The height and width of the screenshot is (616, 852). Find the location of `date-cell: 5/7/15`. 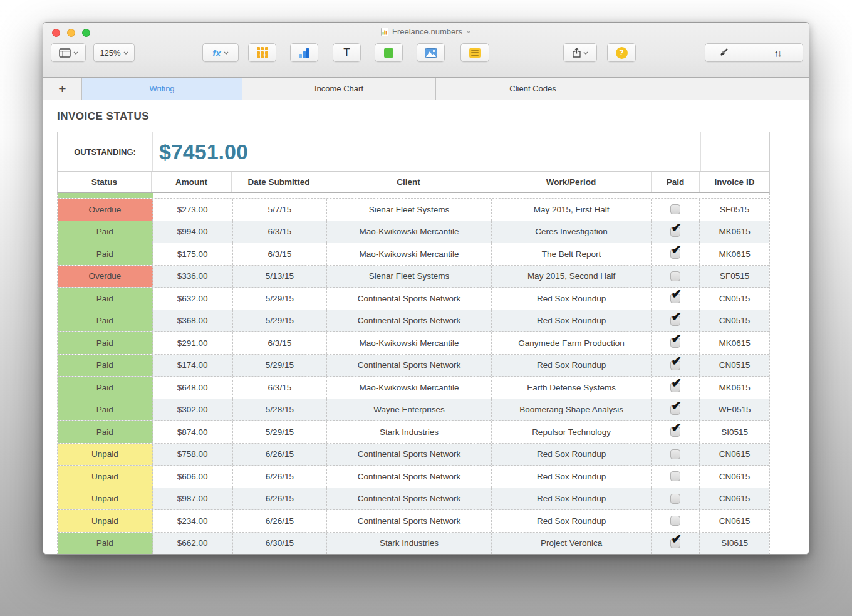

date-cell: 5/7/15 is located at coordinates (281, 209).